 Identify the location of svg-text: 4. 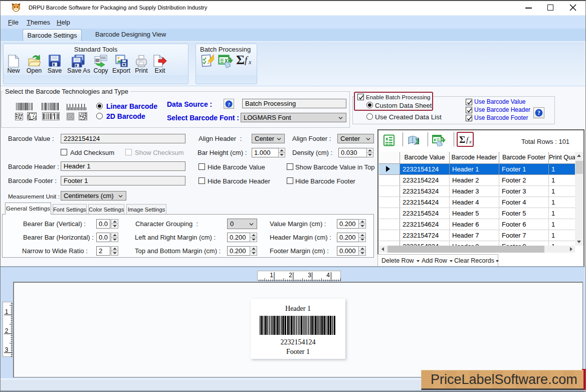
(328, 275).